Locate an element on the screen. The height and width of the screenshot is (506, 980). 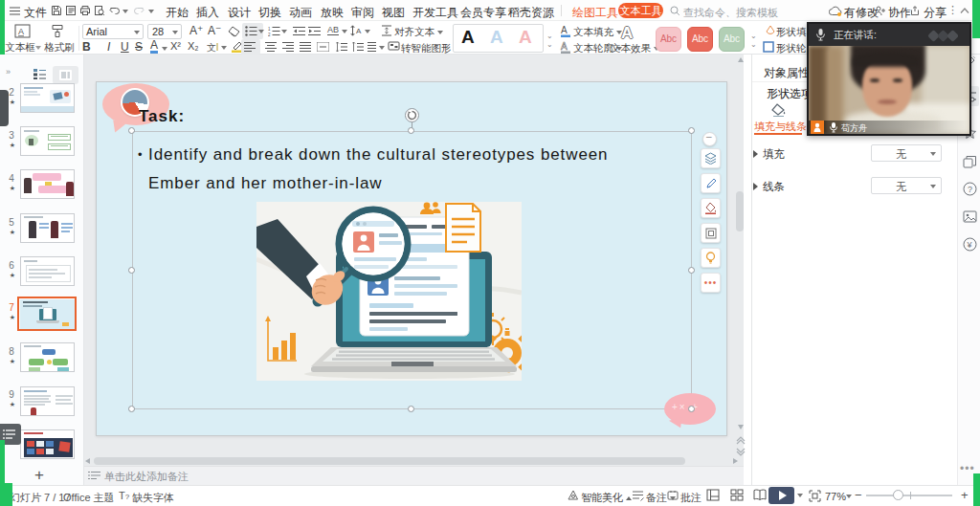
underline-button: U is located at coordinates (124, 47).